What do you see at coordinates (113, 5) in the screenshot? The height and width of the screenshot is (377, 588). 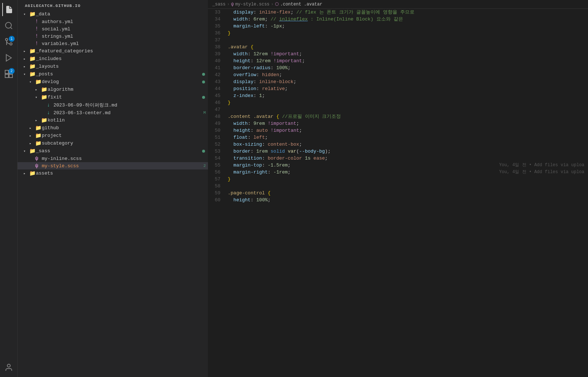 I see `explorer-title: AGILECATCH.GITHUB.IO` at bounding box center [113, 5].